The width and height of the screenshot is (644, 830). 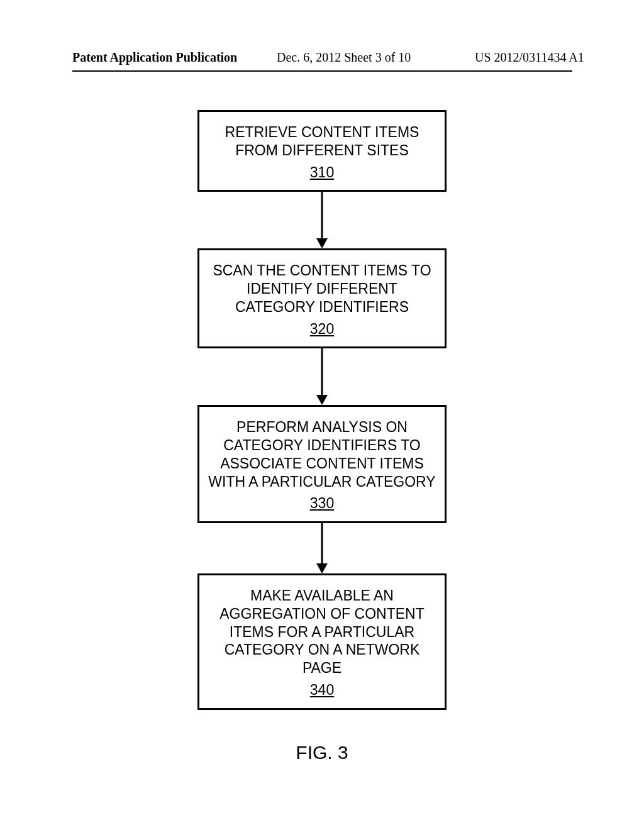 What do you see at coordinates (322, 329) in the screenshot?
I see `flow-box-number: 320` at bounding box center [322, 329].